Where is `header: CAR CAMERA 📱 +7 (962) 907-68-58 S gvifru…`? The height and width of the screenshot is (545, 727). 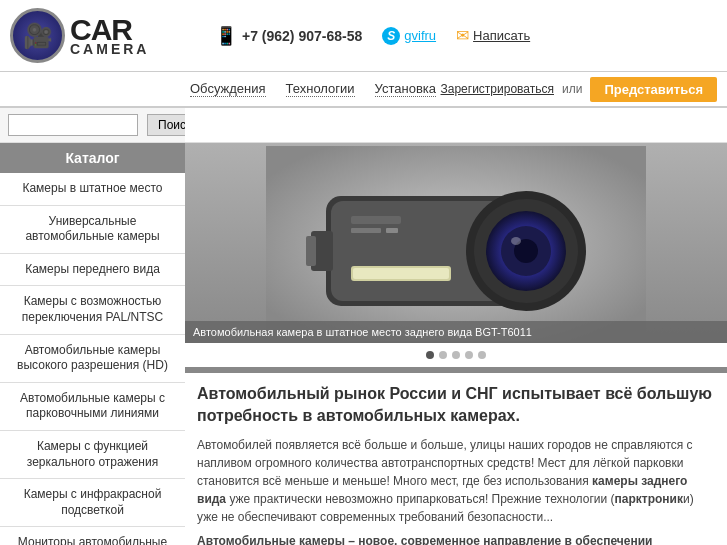
header: CAR CAMERA 📱 +7 (962) 907-68-58 S gvifru… is located at coordinates (364, 36).